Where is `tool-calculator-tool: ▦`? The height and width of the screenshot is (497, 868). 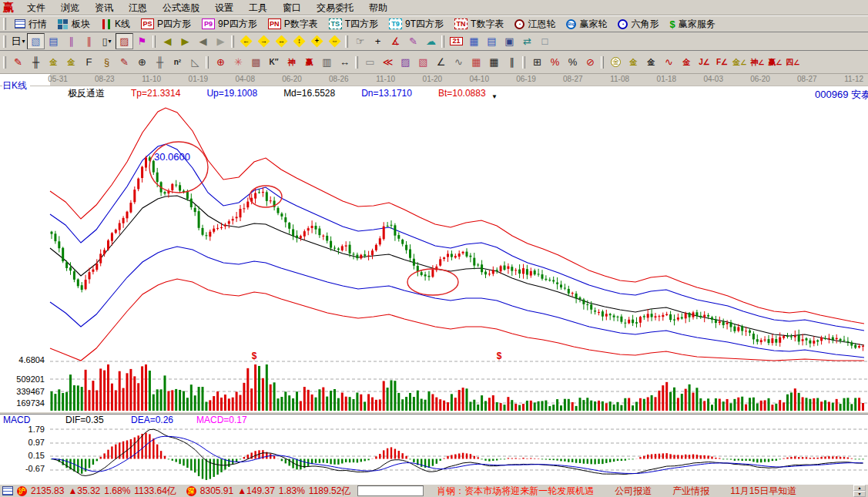 tool-calculator-tool: ▦ is located at coordinates (474, 42).